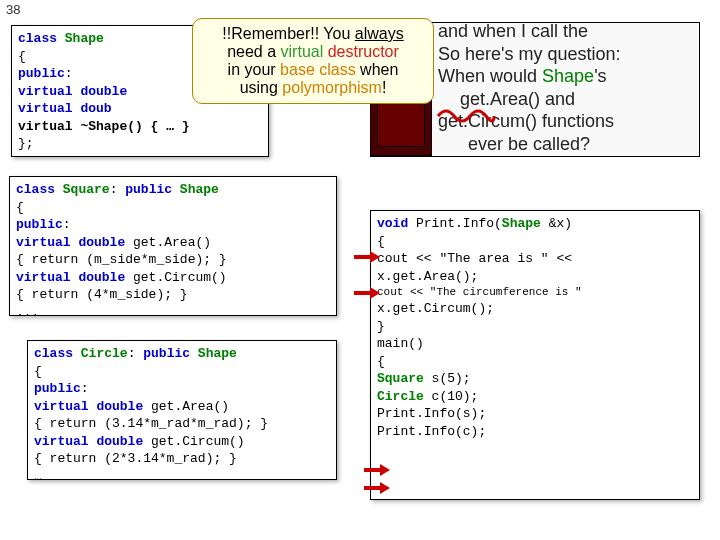 The image size is (720, 540). I want to click on code-line: { return (m_side*m_side); }, so click(173, 260).